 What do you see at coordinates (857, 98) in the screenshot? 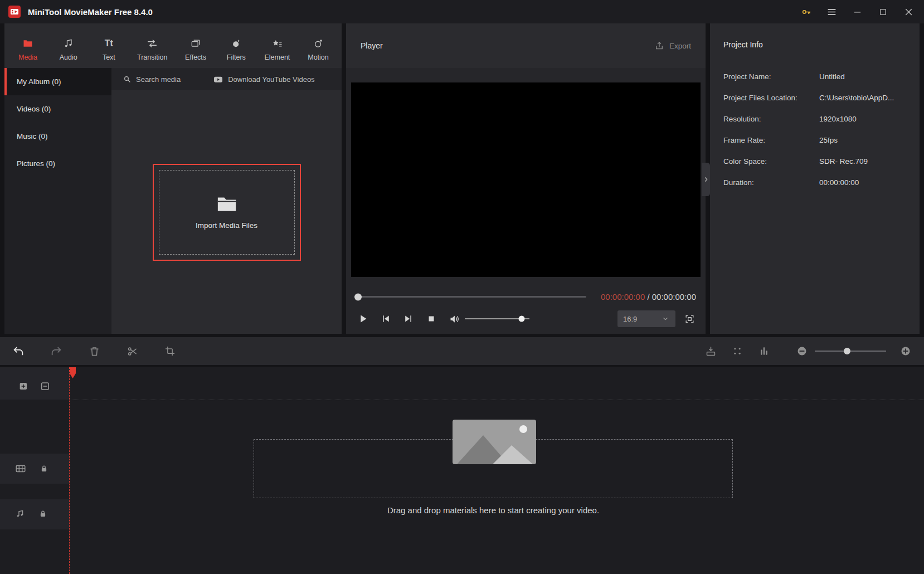
I see `project-row-value: C:\Users\tobio\AppD...` at bounding box center [857, 98].